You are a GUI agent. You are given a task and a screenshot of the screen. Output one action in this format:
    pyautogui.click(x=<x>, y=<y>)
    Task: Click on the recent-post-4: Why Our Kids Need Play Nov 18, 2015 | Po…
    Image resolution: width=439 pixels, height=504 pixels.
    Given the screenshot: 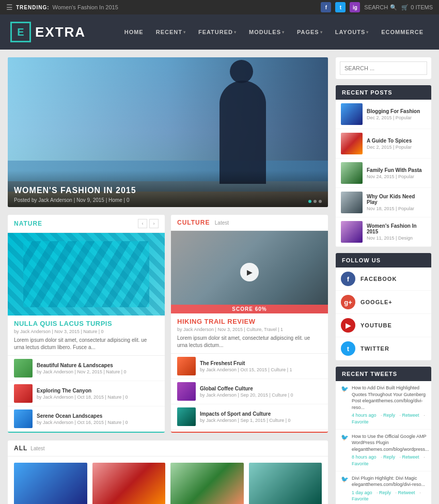 What is the action you would take?
    pyautogui.click(x=383, y=202)
    